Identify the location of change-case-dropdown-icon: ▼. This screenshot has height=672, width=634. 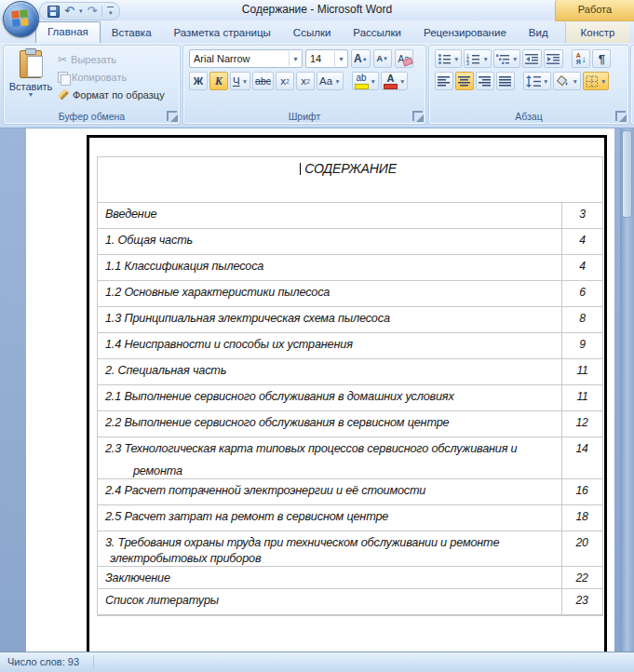
(337, 82).